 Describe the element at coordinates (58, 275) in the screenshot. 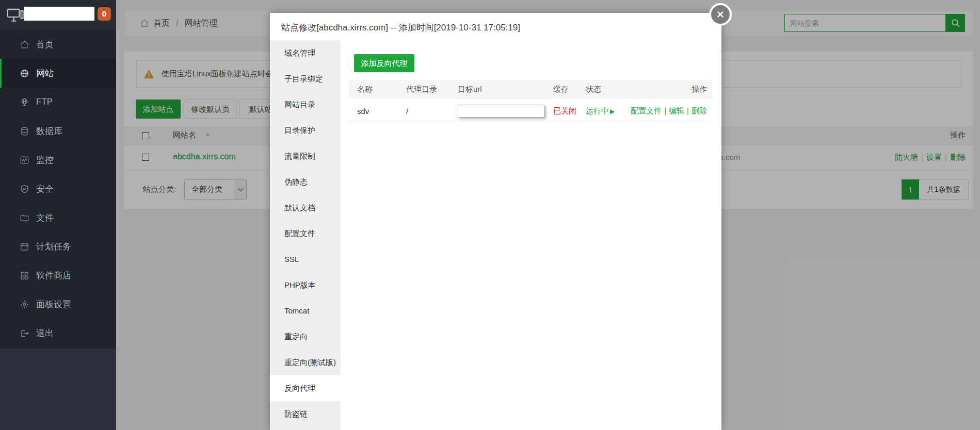

I see `sidebar-item-appstore: 软件商店` at that location.